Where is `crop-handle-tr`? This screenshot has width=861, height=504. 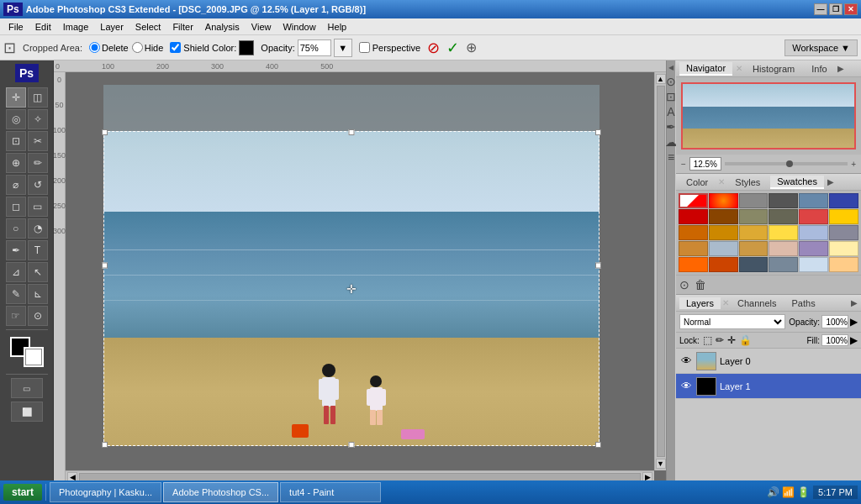
crop-handle-tr is located at coordinates (599, 133).